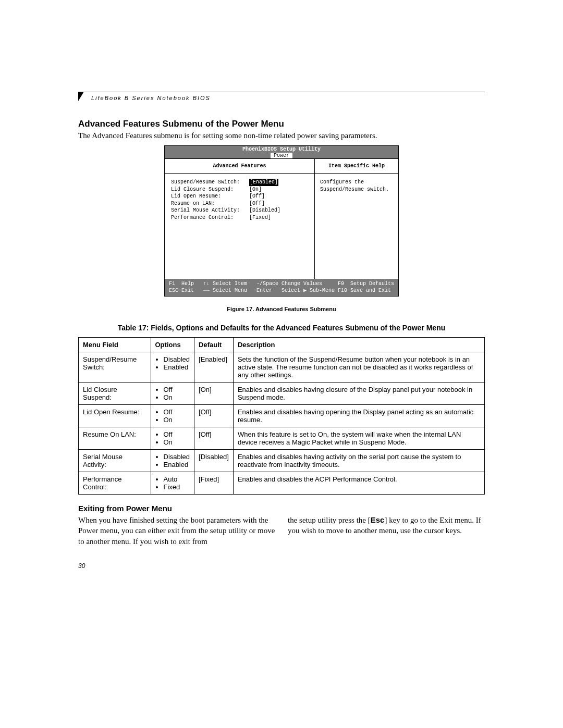 The image size is (563, 728). What do you see at coordinates (151, 98) in the screenshot?
I see `running-head: LifeBook B Series Notebook BIOS` at bounding box center [151, 98].